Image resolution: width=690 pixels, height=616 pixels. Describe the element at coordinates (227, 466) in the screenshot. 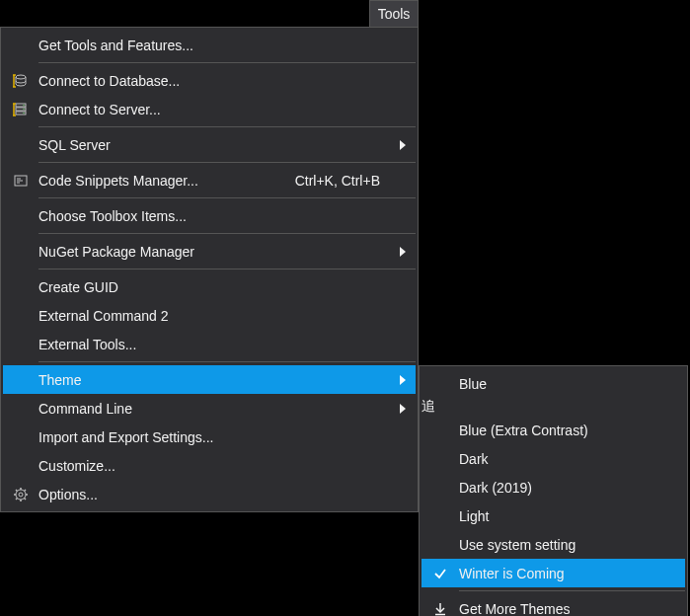

I see `menu-item-label: Customize...` at that location.